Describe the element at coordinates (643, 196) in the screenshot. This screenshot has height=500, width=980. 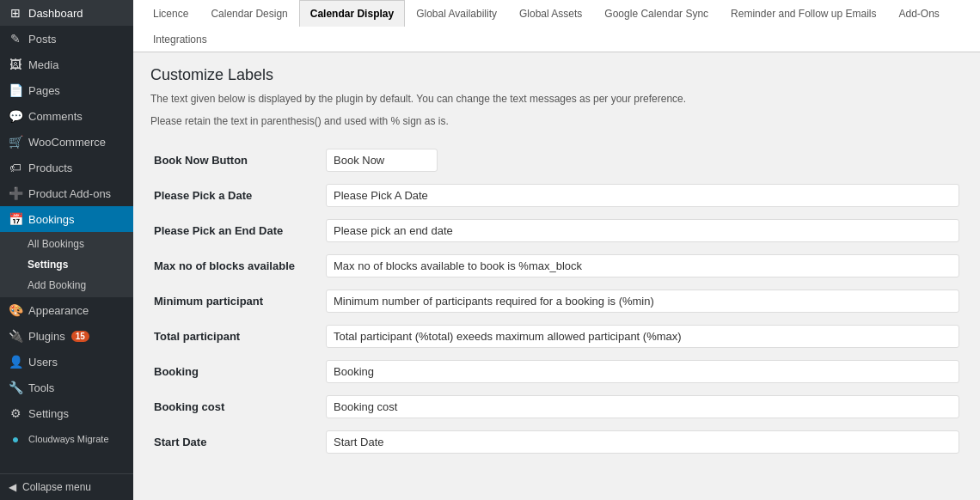
I see `field-input-please-pick-a-date` at that location.